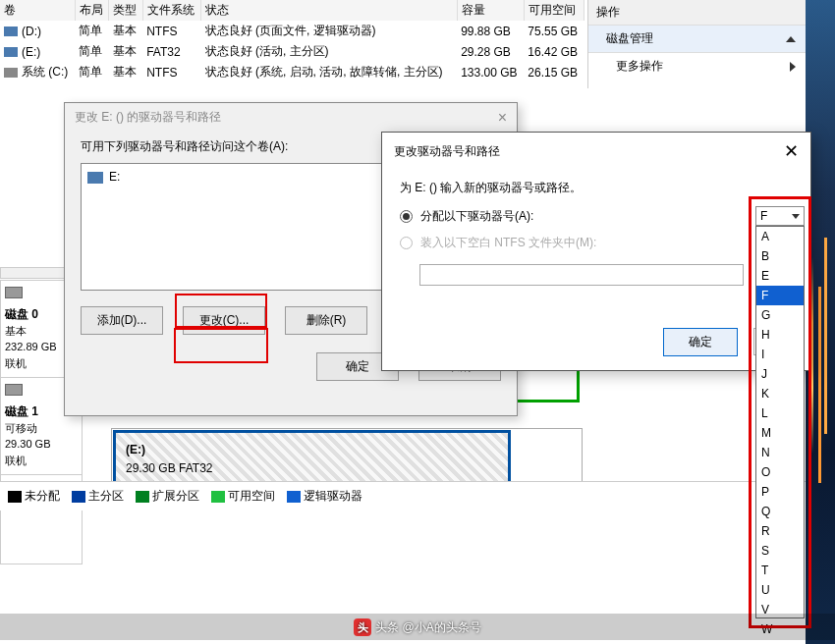 This screenshot has width=835, height=644. Describe the element at coordinates (509, 243) in the screenshot. I see `label-mount-folder: 装入以下空白 NTFS 文件夹中(M):` at that location.